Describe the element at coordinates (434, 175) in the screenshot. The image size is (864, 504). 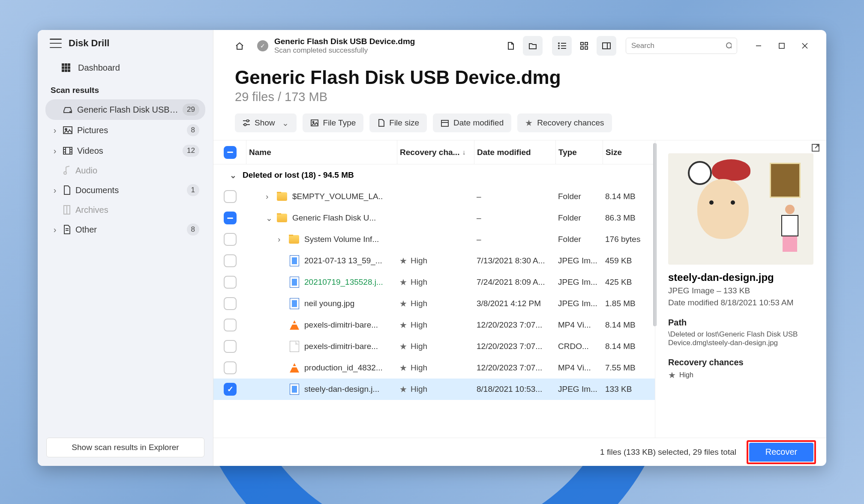
I see `group-header: ⌄ Deleted or lost (18) - 94.5 MB` at that location.